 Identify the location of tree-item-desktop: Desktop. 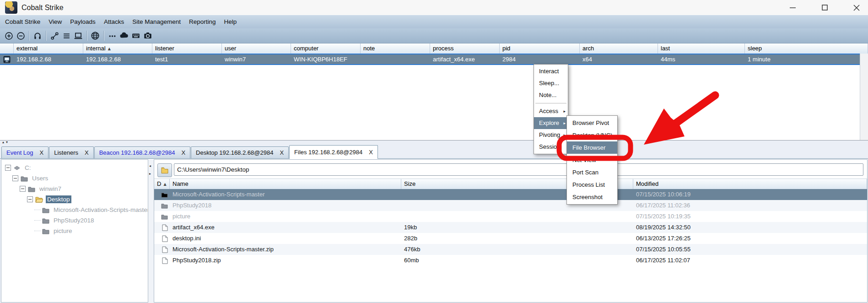
(75, 200).